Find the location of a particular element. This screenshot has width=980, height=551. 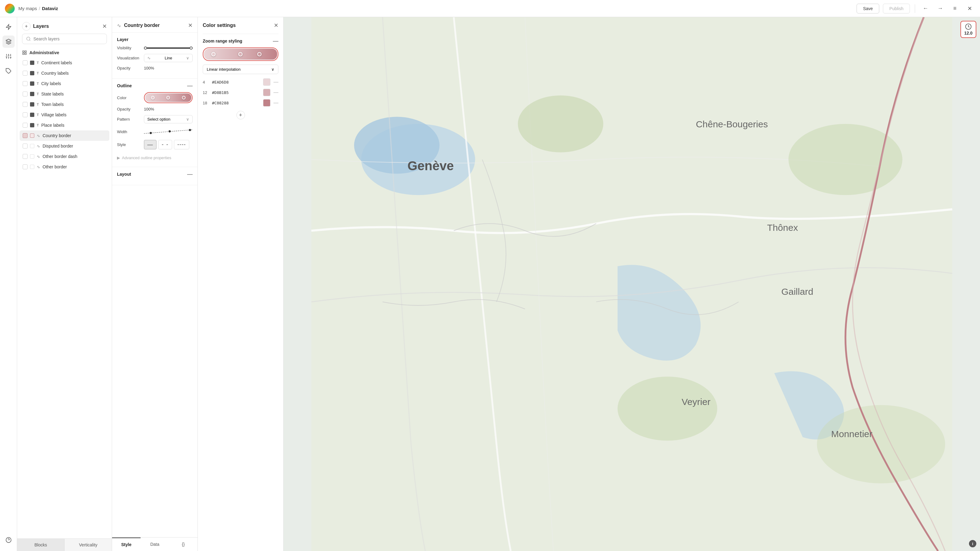

layer-item-disputed-border: ∿ Disputed border is located at coordinates (65, 146).